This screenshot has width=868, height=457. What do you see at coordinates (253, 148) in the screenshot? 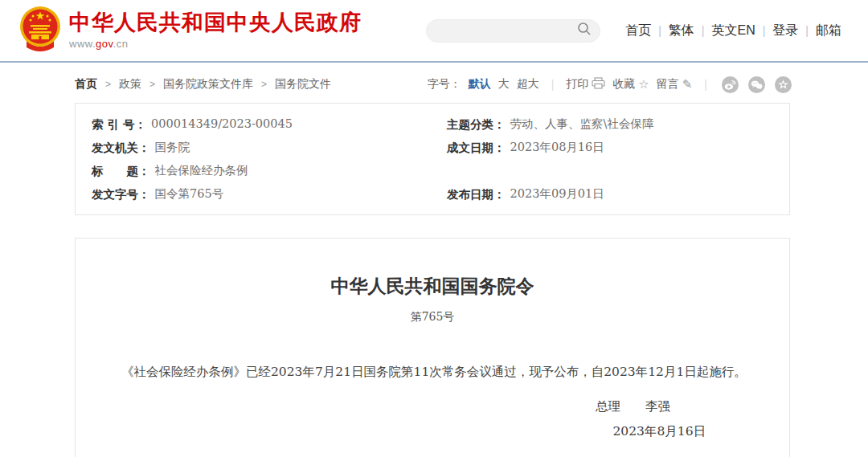
I see `meta-row-issuing-agency: 发文机关： 国务院` at bounding box center [253, 148].